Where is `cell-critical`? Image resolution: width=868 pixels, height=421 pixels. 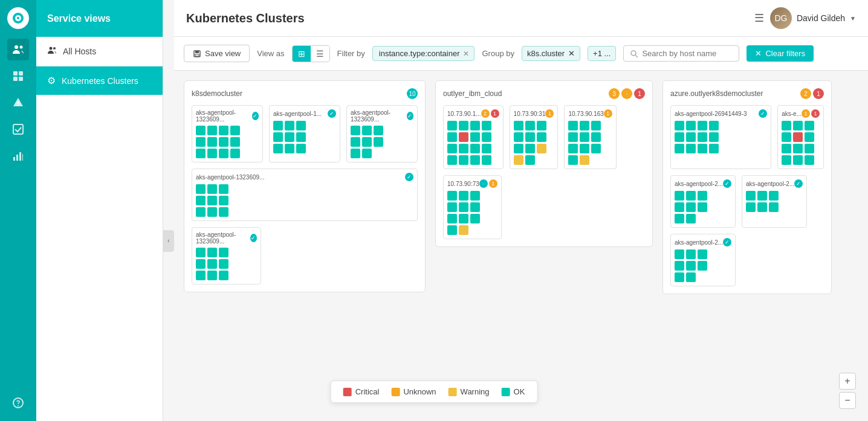 cell-critical is located at coordinates (464, 137).